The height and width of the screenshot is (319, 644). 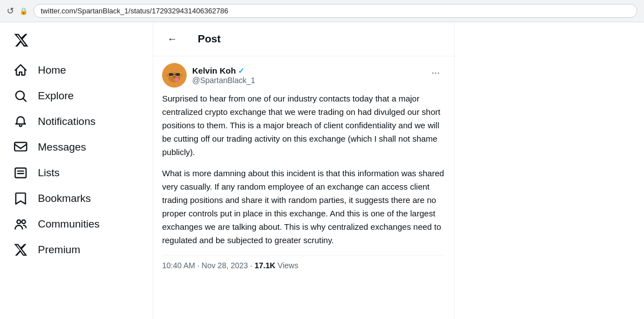 I want to click on sidebar-item-explore: Explore, so click(x=76, y=96).